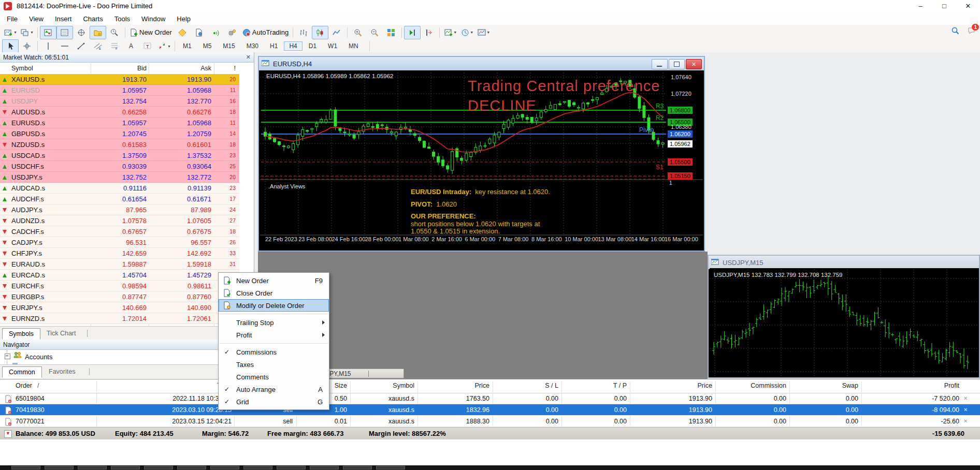 Image resolution: width=980 pixels, height=470 pixels. Describe the element at coordinates (450, 33) in the screenshot. I see `indicators-button: ▾` at that location.